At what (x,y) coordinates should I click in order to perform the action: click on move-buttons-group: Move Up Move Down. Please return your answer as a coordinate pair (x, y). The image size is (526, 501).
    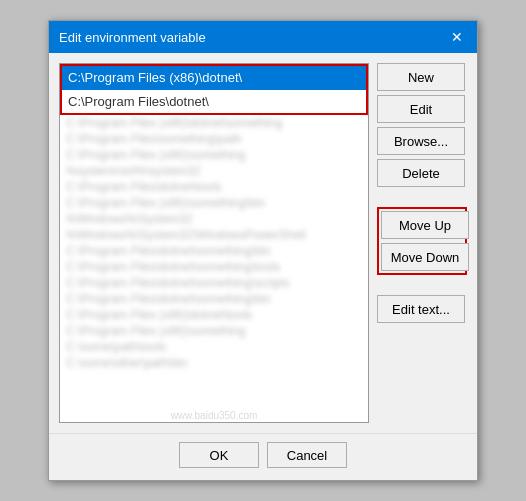
    Looking at the image, I should click on (422, 241).